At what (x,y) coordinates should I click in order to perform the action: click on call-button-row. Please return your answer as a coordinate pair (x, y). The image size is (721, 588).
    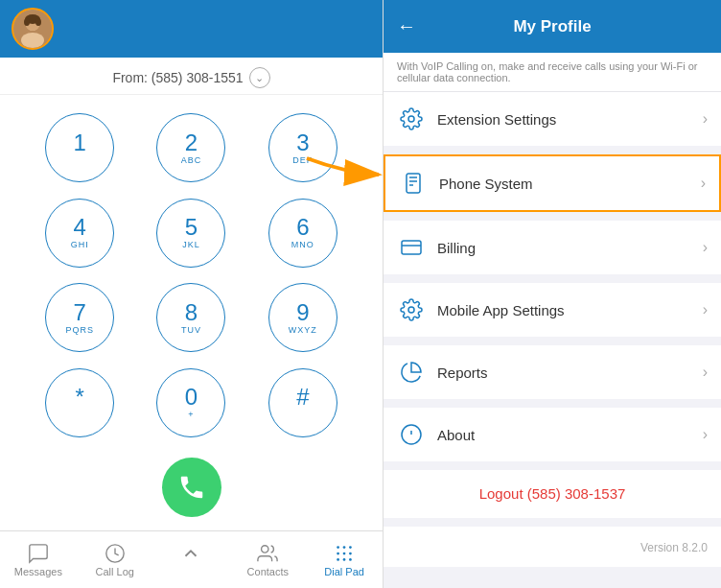
    Looking at the image, I should click on (192, 490).